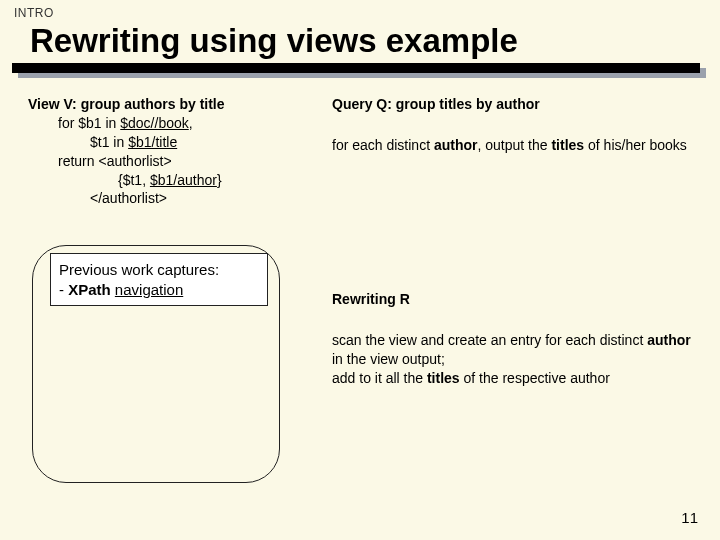 The image size is (720, 540). Describe the element at coordinates (149, 290) in the screenshot. I see `t: navigation` at that location.